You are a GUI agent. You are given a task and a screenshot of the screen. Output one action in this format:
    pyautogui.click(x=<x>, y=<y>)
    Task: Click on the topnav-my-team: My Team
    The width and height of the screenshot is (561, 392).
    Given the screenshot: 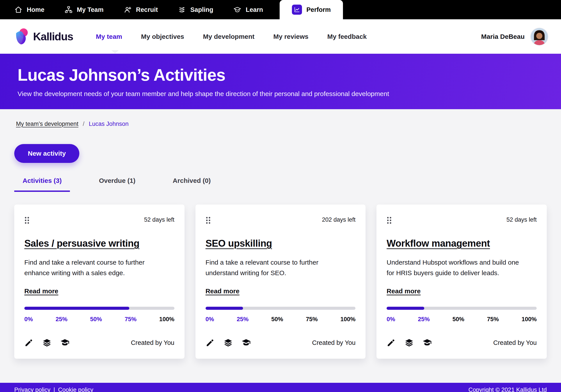 What is the action you would take?
    pyautogui.click(x=84, y=10)
    